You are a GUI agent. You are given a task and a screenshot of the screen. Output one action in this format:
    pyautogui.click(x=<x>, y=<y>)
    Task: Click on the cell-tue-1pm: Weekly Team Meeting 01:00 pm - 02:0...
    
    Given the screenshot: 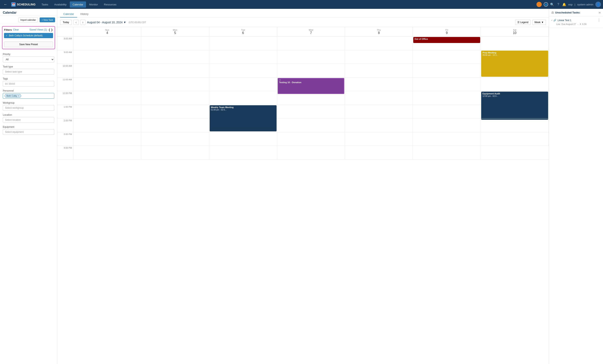 What is the action you would take?
    pyautogui.click(x=243, y=112)
    